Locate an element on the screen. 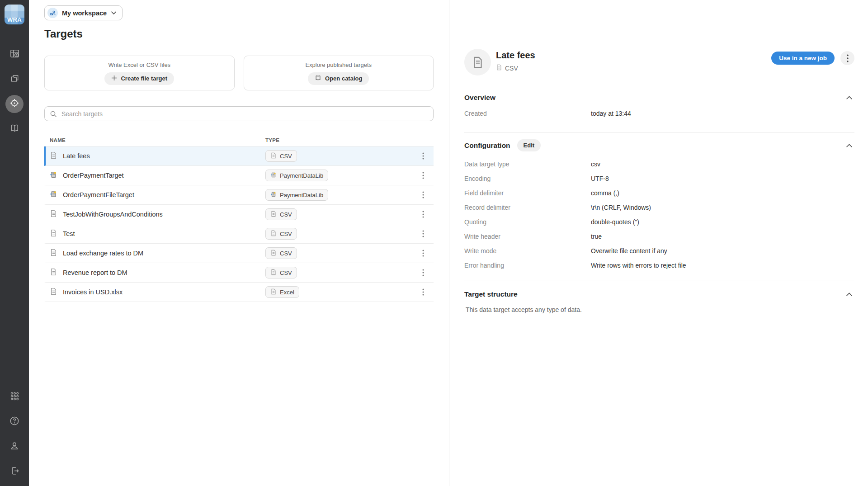  table-row: OrderPaymentTarget PaymentDataLib is located at coordinates (239, 175).